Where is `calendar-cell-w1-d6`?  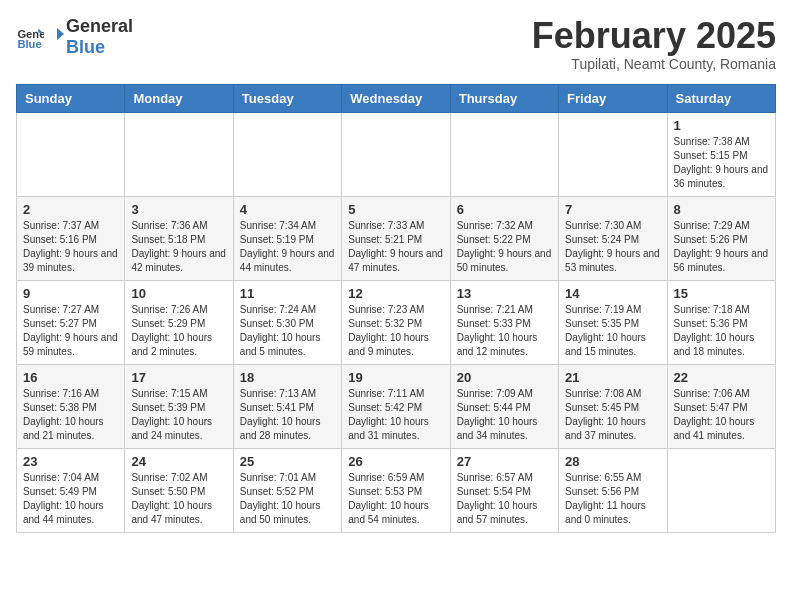 calendar-cell-w1-d6 is located at coordinates (613, 154).